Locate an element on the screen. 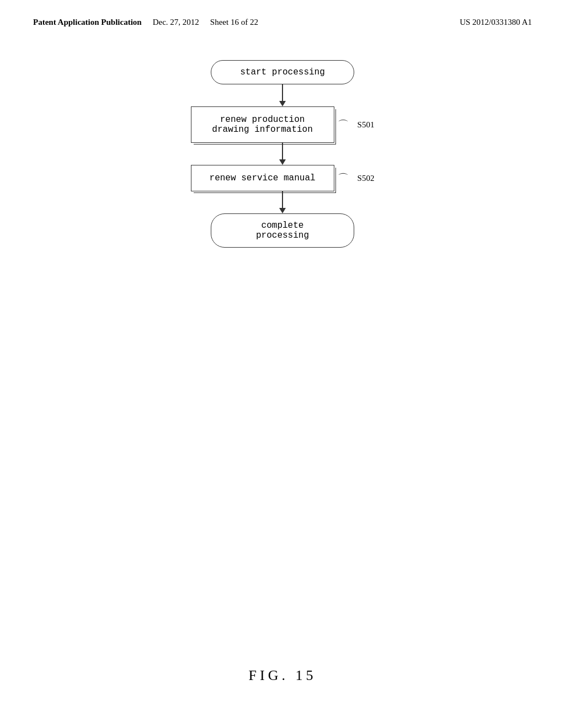 The height and width of the screenshot is (728, 565). step-s501-box: renew productiondrawing information is located at coordinates (263, 125).